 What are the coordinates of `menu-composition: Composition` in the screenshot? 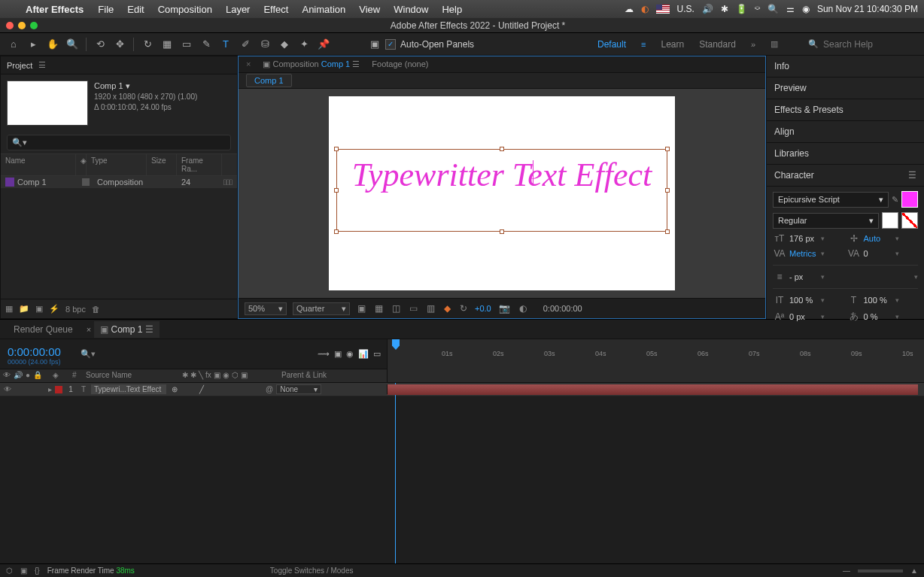 It's located at (185, 9).